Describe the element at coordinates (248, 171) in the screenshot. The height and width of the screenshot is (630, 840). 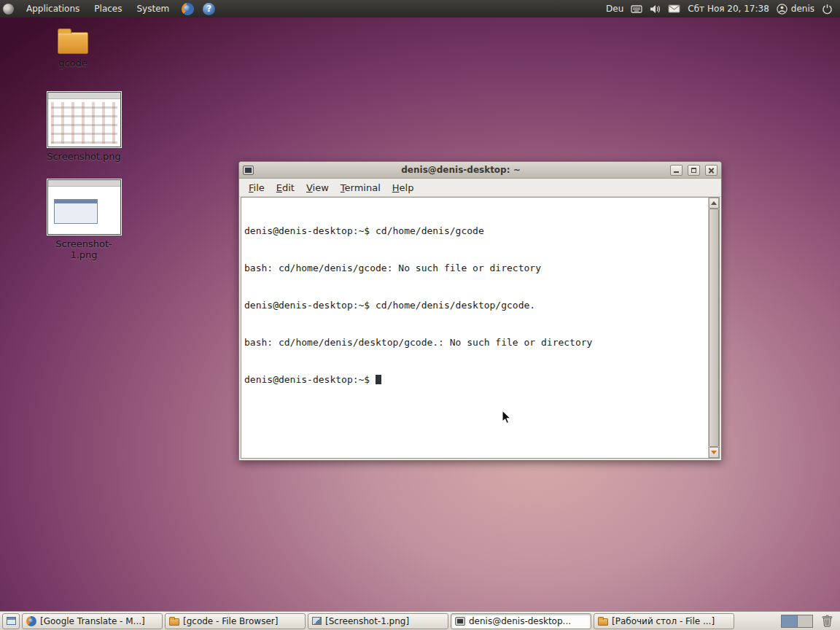
I see `terminal-window-icon` at that location.